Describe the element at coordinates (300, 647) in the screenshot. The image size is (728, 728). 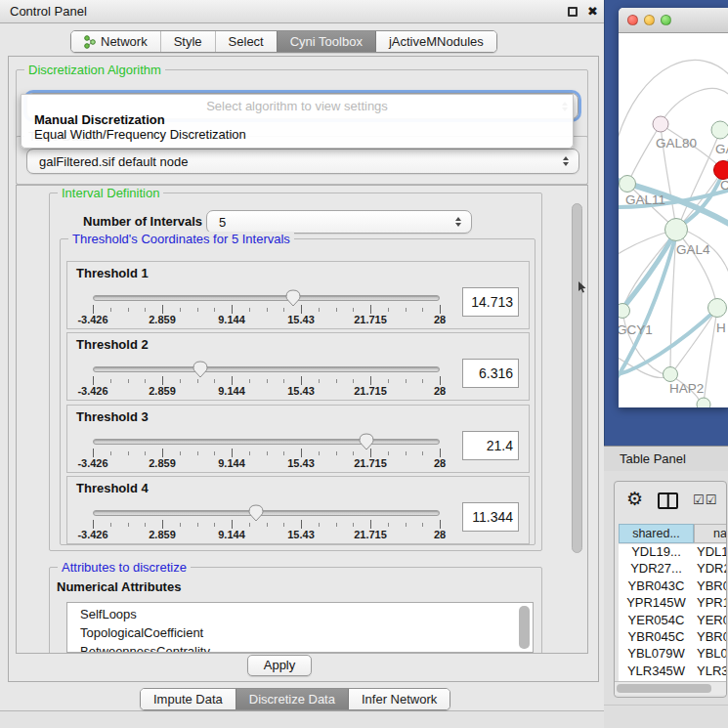
I see `attribute-item-betweennesscentrality: BetweennessCentrality` at that location.